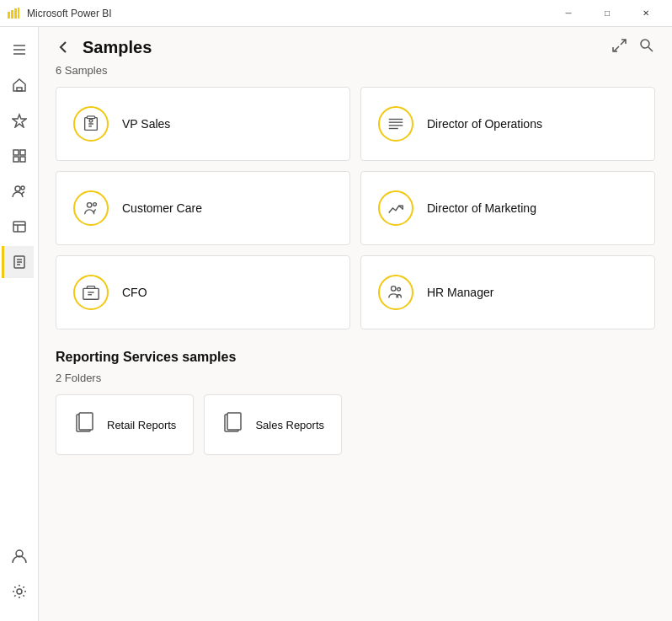 The image size is (672, 621). I want to click on vp-sales-label: VP Sales, so click(147, 124).